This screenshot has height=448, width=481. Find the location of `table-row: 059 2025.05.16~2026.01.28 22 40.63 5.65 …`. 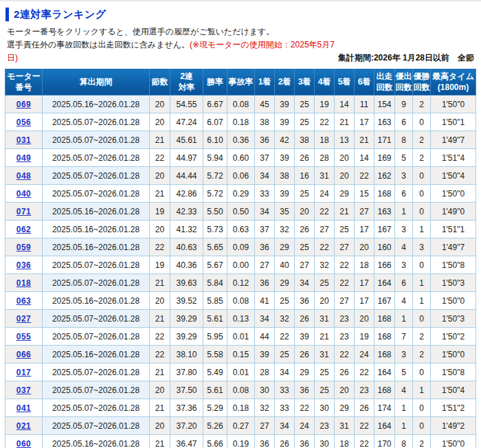

table-row: 059 2025.05.16~2026.01.28 22 40.63 5.65 … is located at coordinates (240, 247).